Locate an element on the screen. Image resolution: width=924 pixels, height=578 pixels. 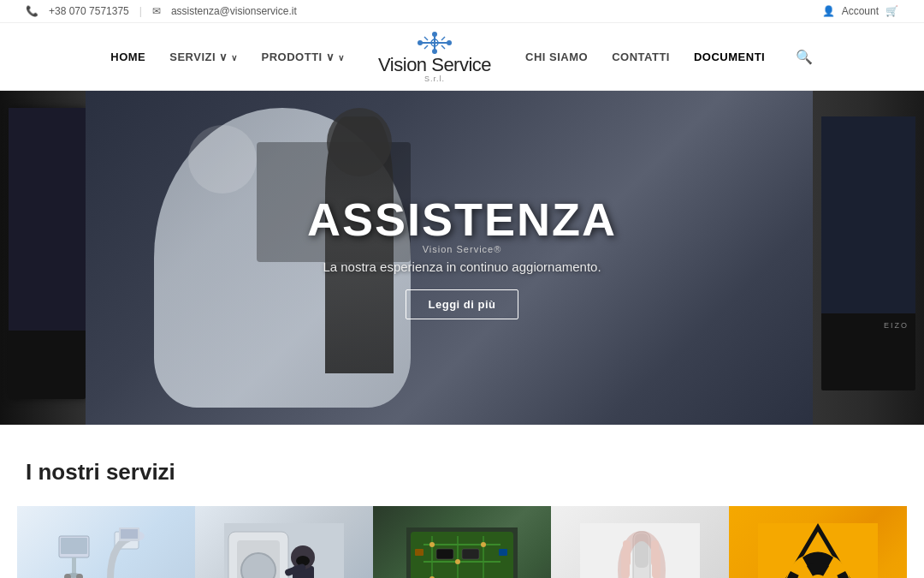
service-card-consumabili: CONSUMABILI is located at coordinates (640, 542).